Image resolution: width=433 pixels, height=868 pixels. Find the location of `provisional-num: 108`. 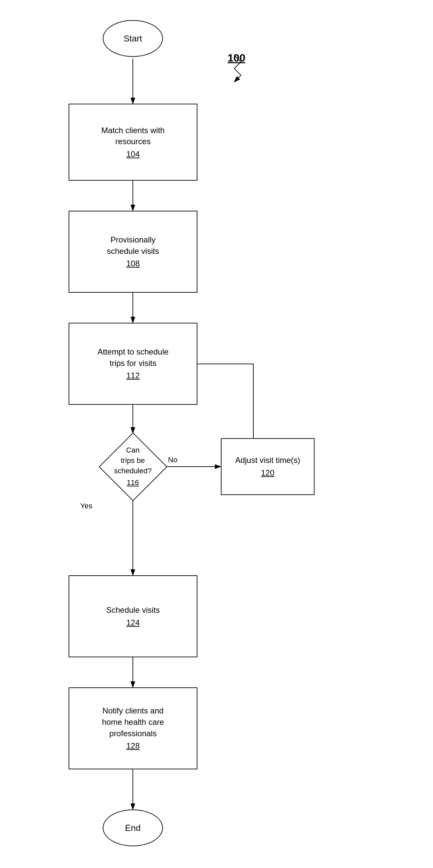

provisional-num: 108 is located at coordinates (133, 264).